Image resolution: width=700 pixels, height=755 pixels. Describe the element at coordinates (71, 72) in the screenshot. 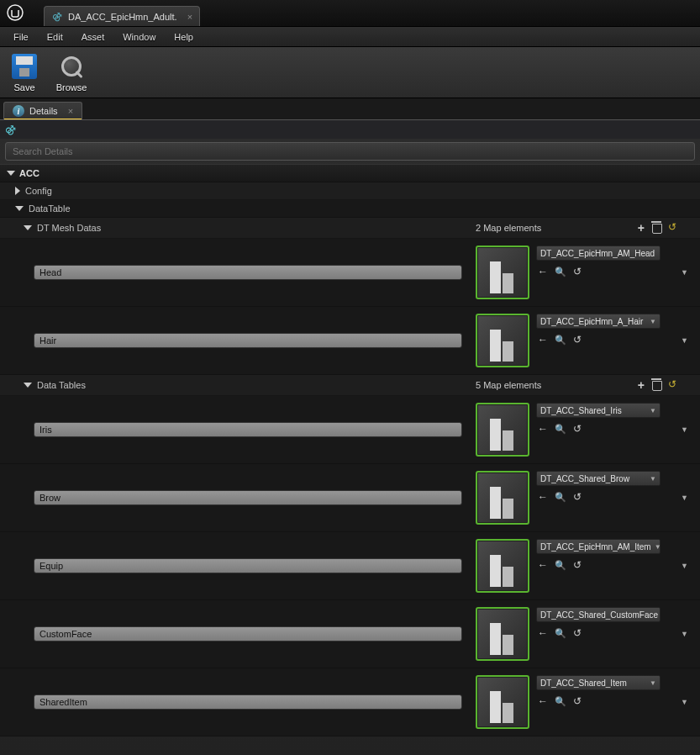

I see `browse-button: Browse` at that location.